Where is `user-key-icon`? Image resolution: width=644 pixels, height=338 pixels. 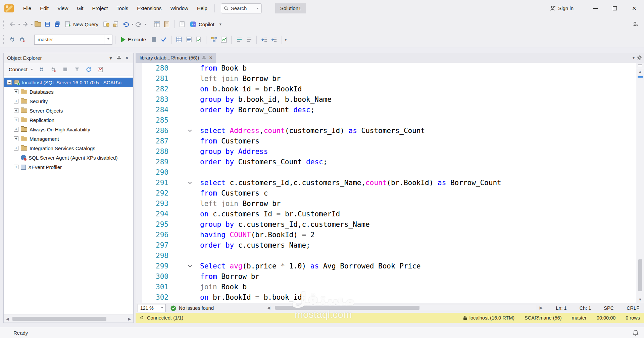
user-key-icon is located at coordinates (636, 24).